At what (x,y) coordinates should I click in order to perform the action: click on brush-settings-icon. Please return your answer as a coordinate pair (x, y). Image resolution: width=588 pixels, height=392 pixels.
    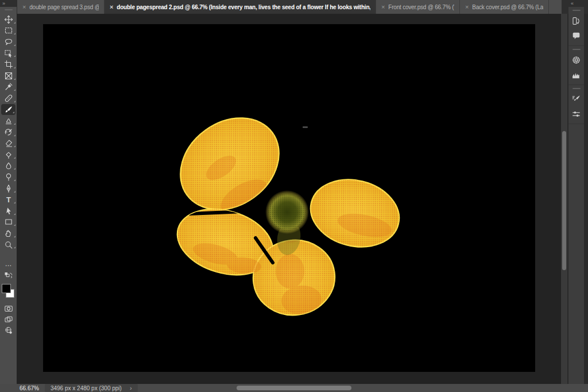
    Looking at the image, I should click on (577, 99).